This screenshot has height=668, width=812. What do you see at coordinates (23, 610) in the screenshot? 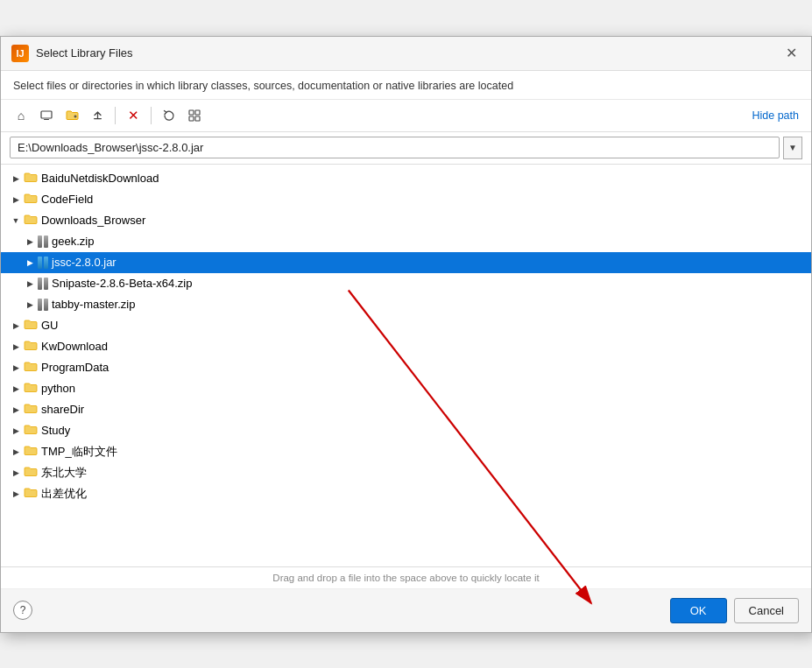
I see `help-button: ?` at bounding box center [23, 610].